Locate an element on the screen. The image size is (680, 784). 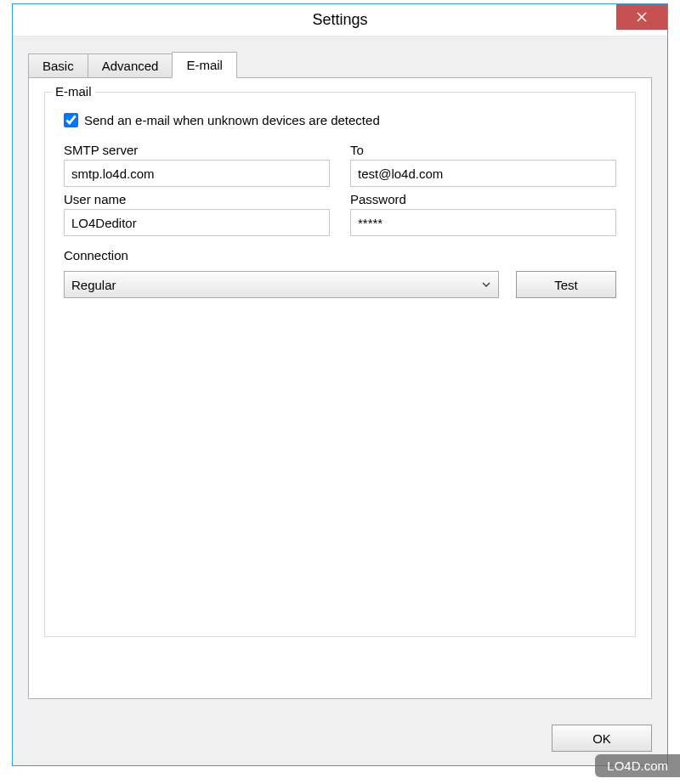
connection-label: Connection is located at coordinates (340, 255).